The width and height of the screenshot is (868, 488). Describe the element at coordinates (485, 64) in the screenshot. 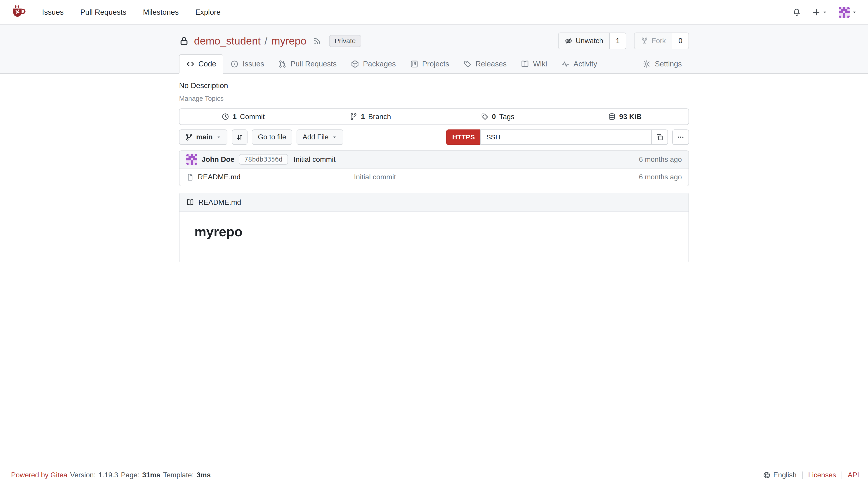

I see `tab-releases: Releases` at that location.